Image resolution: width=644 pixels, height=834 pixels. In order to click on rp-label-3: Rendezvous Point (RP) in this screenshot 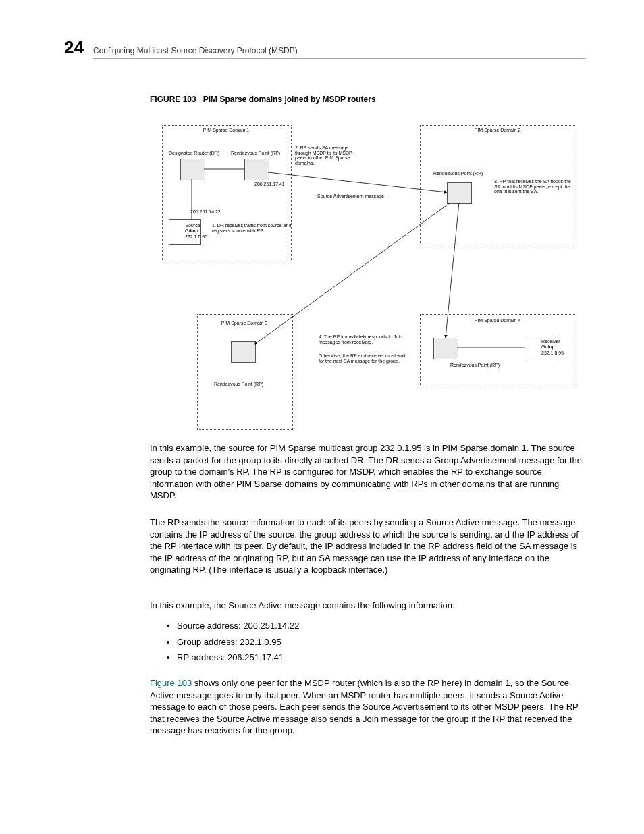, I will do `click(239, 384)`.